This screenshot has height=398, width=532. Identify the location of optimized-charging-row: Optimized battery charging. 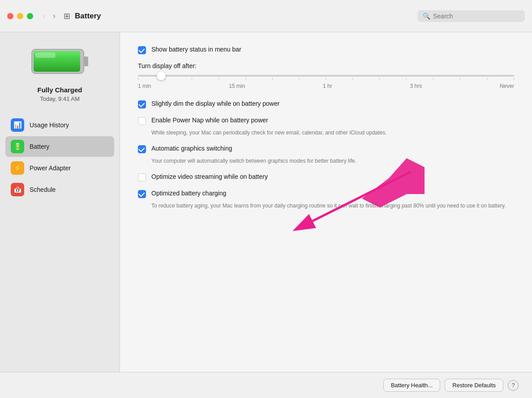
(326, 194).